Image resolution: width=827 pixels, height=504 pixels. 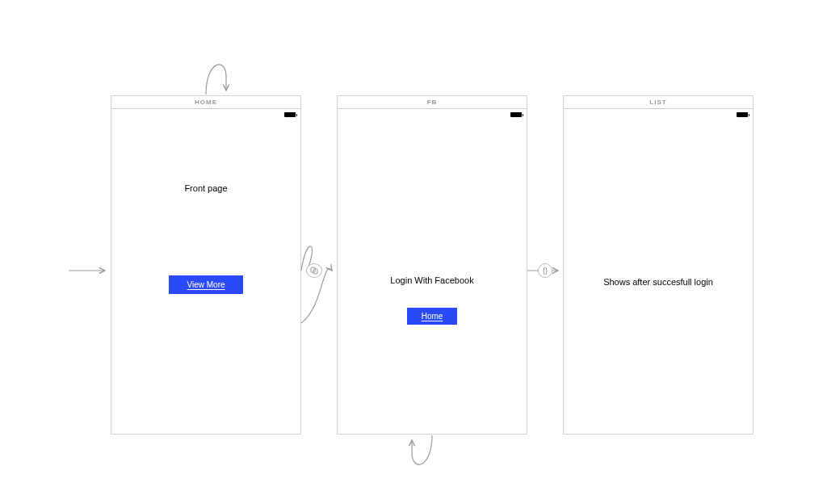 What do you see at coordinates (432, 103) in the screenshot?
I see `screen-title-bar: FB` at bounding box center [432, 103].